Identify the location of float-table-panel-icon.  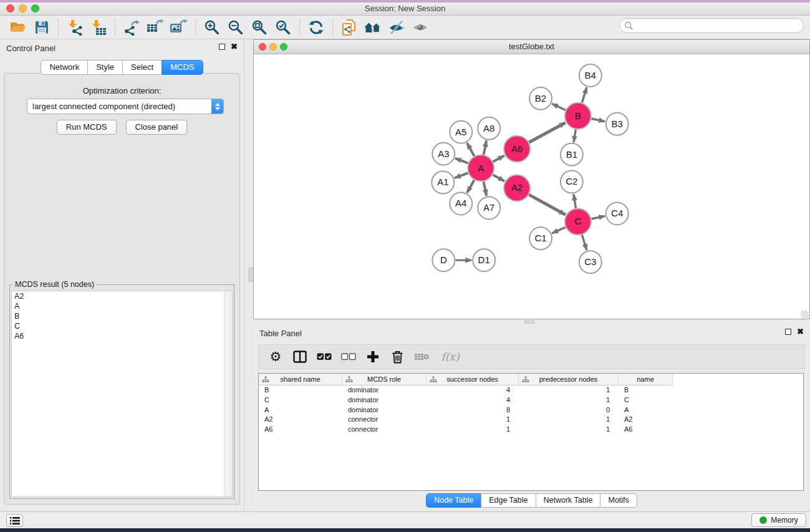
(788, 332).